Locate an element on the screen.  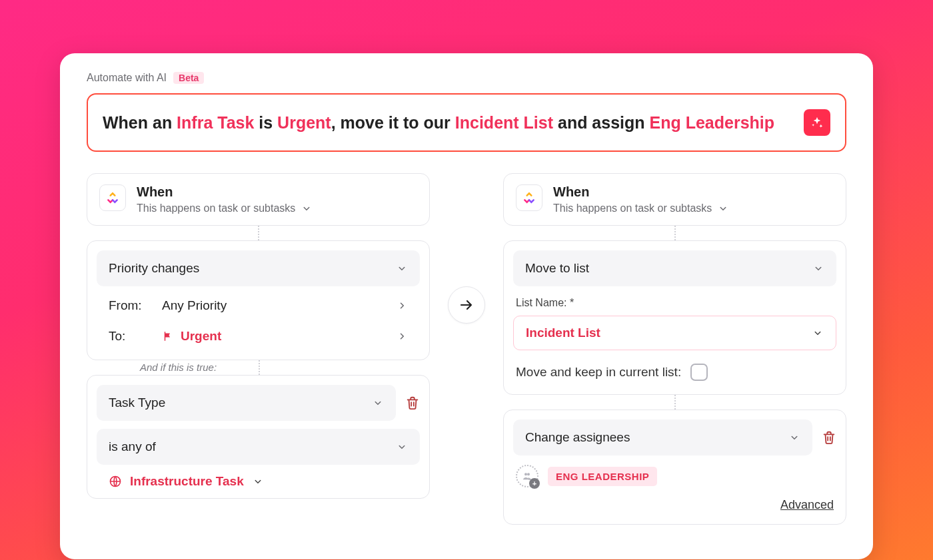
action-when-card: When This happens on task or subtasks is located at coordinates (674, 200).